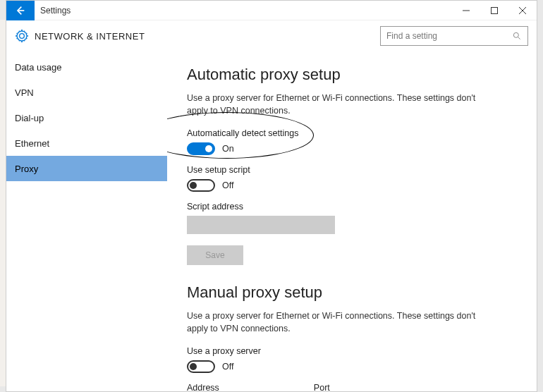 This screenshot has width=543, height=392. I want to click on script-state: Off, so click(228, 185).